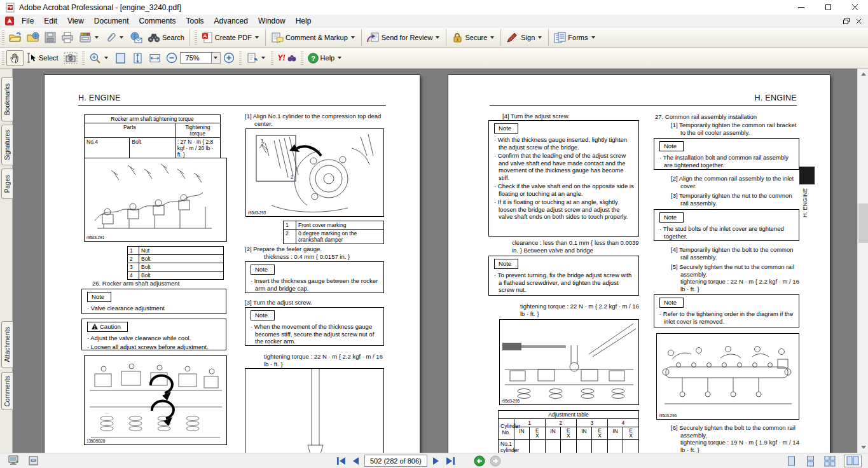 The height and width of the screenshot is (468, 868). What do you see at coordinates (853, 461) in the screenshot?
I see `facing-button` at bounding box center [853, 461].